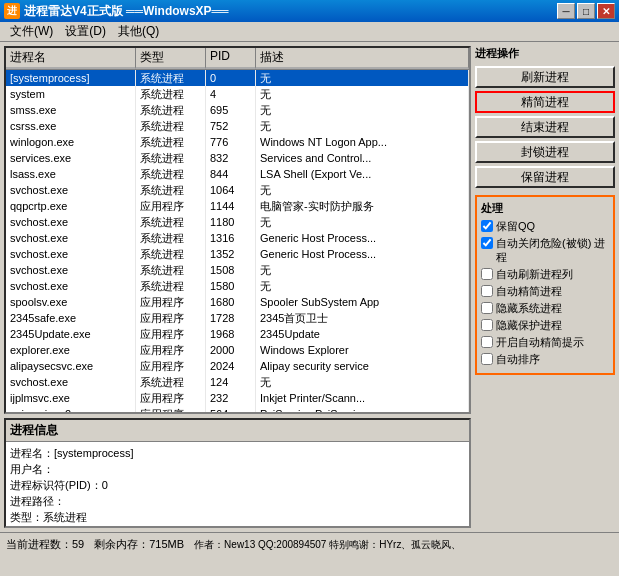  Describe the element at coordinates (231, 190) in the screenshot. I see `cell-pid: 1064` at that location.